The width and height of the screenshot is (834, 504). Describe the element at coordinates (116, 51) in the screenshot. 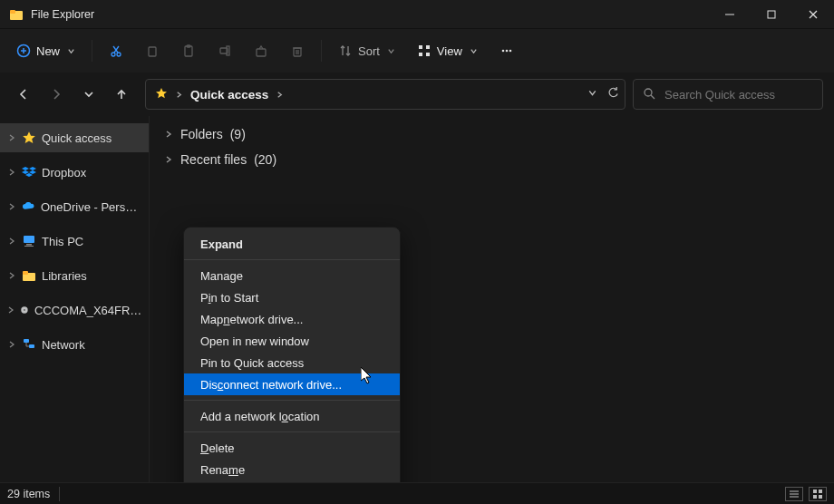

I see `cut-button` at that location.